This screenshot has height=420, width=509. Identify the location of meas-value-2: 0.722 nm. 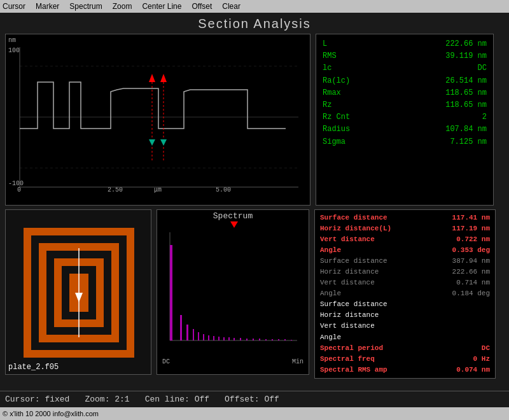
(464, 239).